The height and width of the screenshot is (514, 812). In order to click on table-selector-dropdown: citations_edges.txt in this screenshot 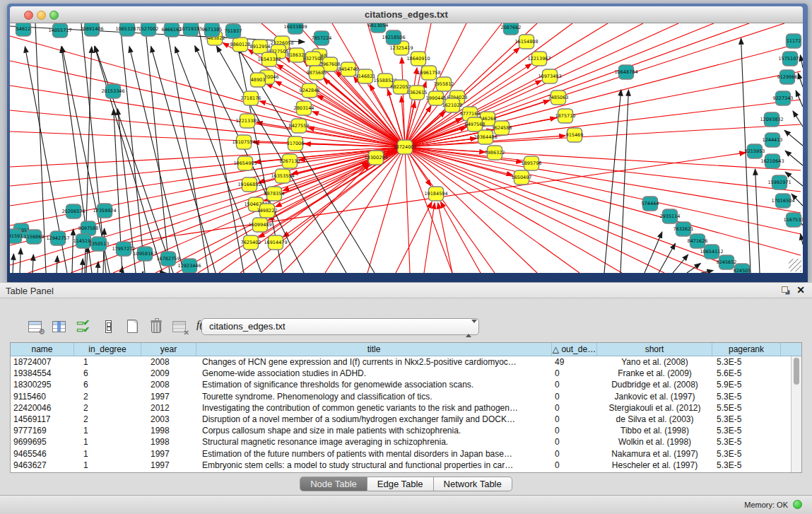, I will do `click(341, 327)`.